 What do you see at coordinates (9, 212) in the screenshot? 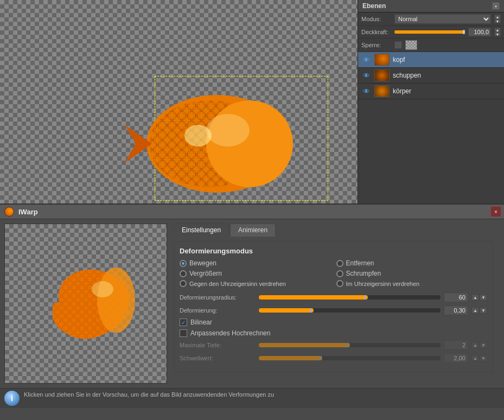
I see `iwarp-title-icon` at bounding box center [9, 212].